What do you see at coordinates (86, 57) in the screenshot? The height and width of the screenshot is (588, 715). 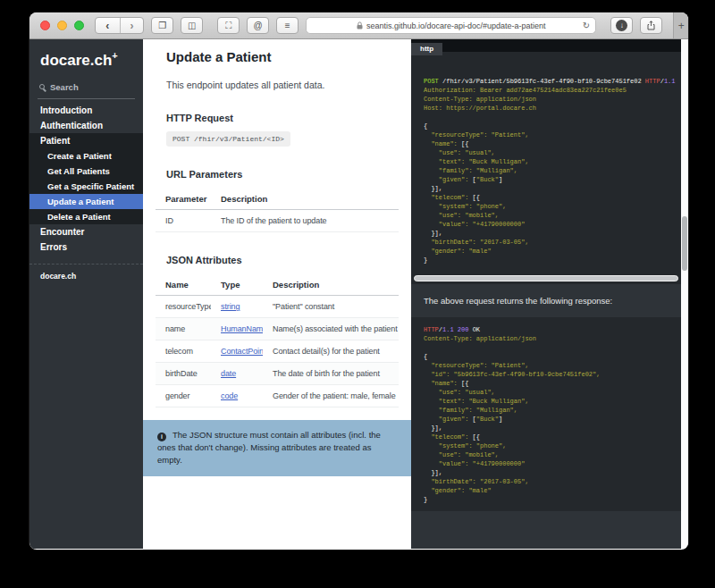 I see `site-logo: docare.ch+` at bounding box center [86, 57].